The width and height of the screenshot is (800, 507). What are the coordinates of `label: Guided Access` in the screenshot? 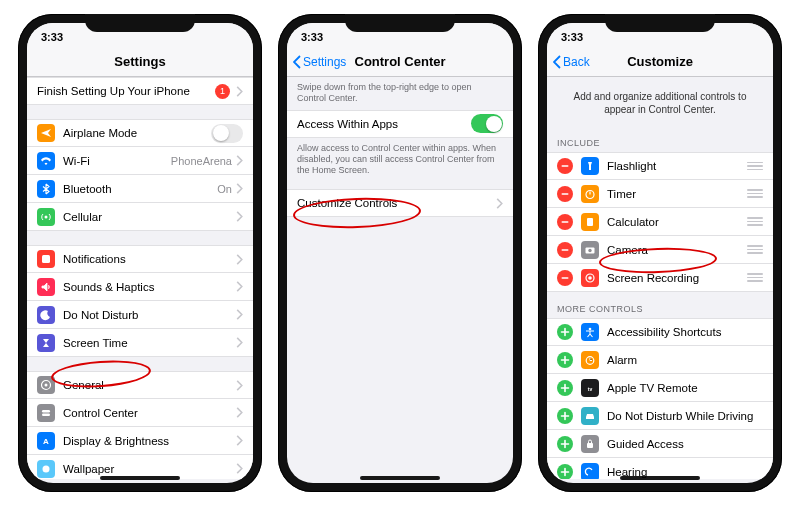 It's located at (685, 444).